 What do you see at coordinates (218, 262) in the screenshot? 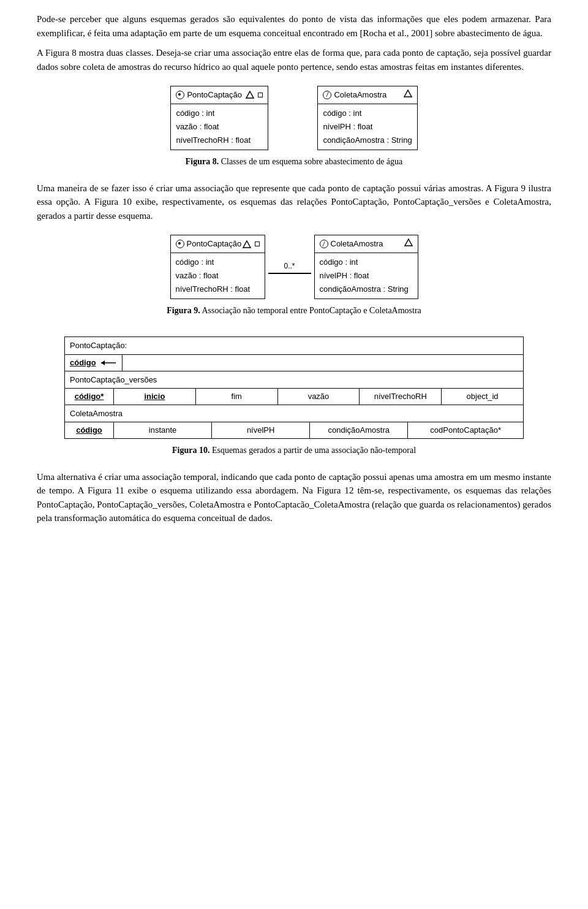
I see `attr-codigo-fig9-1: código : int` at bounding box center [218, 262].